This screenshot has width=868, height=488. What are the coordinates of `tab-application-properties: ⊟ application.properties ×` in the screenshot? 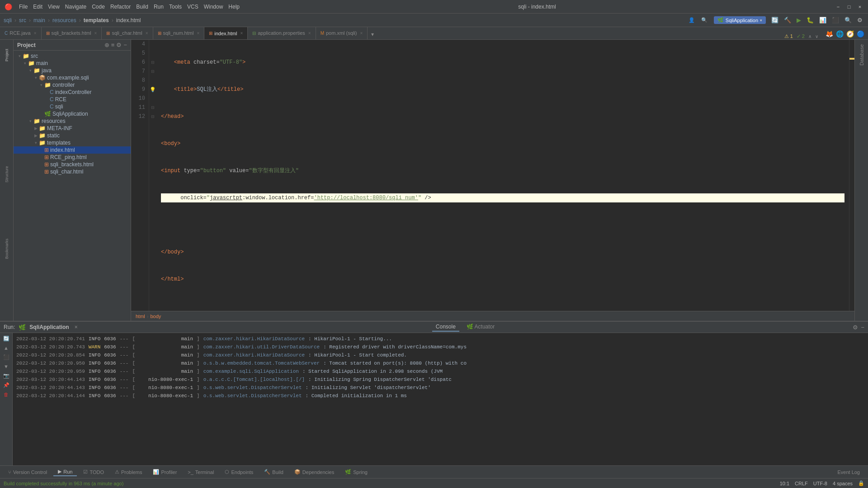 It's located at (282, 33).